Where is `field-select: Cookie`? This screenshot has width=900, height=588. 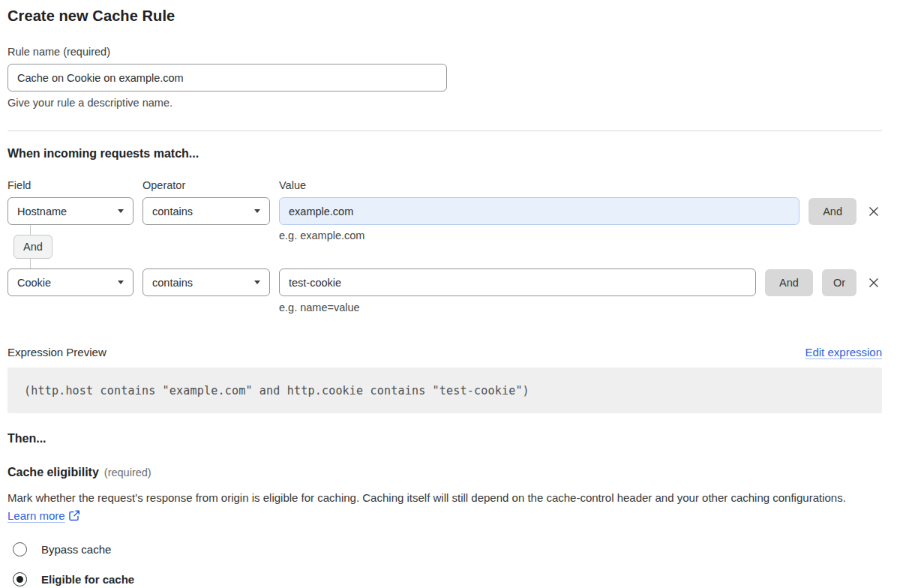 field-select: Cookie is located at coordinates (70, 282).